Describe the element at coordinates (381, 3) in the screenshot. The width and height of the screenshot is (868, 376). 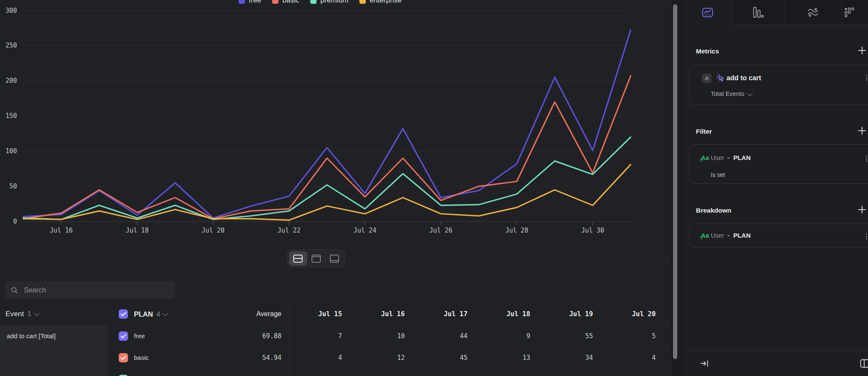
I see `legend-item: enterprise` at that location.